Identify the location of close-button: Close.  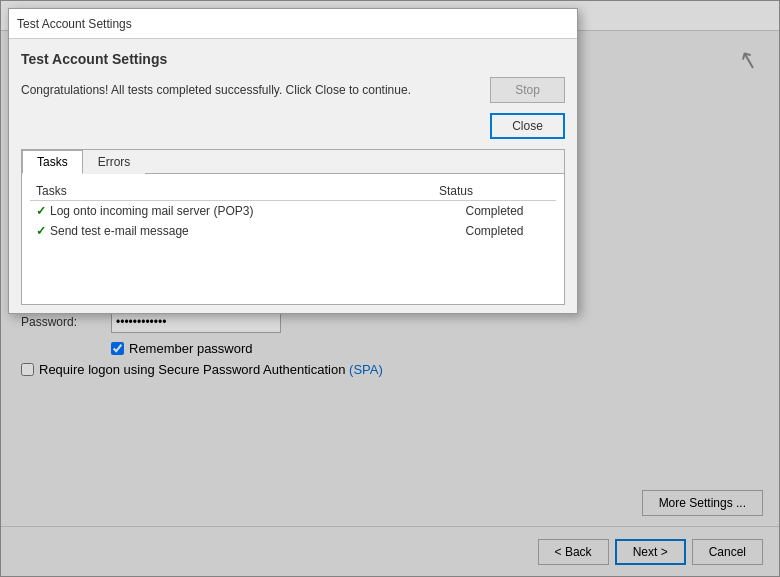
(528, 126).